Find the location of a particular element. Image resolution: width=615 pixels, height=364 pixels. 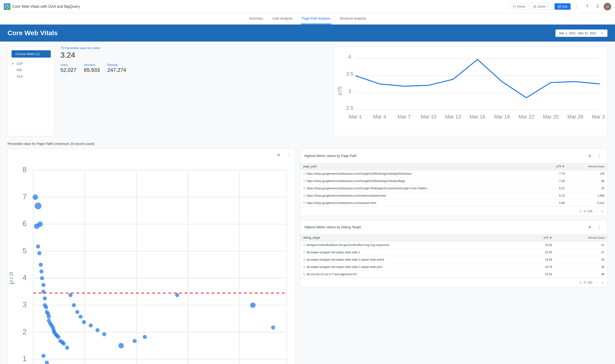

help-button: ? is located at coordinates (587, 7).